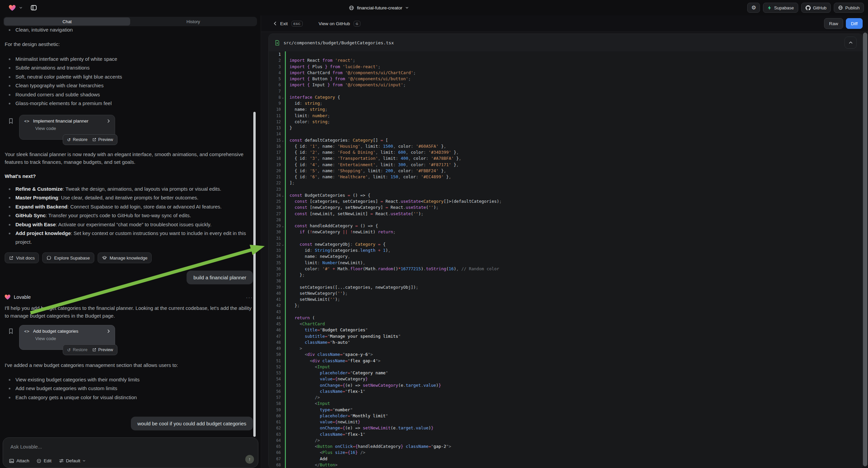  I want to click on collapse-file-button, so click(850, 42).